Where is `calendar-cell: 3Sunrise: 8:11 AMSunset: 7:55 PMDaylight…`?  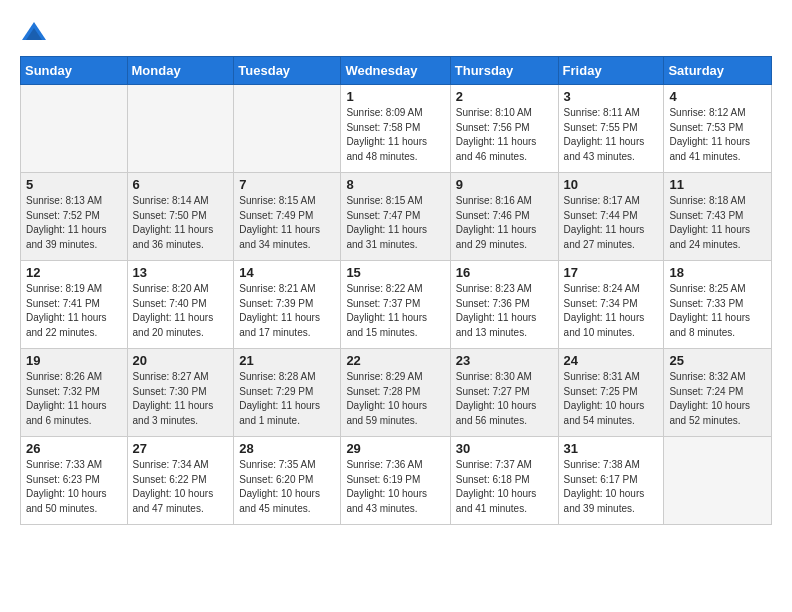 calendar-cell: 3Sunrise: 8:11 AMSunset: 7:55 PMDaylight… is located at coordinates (611, 129).